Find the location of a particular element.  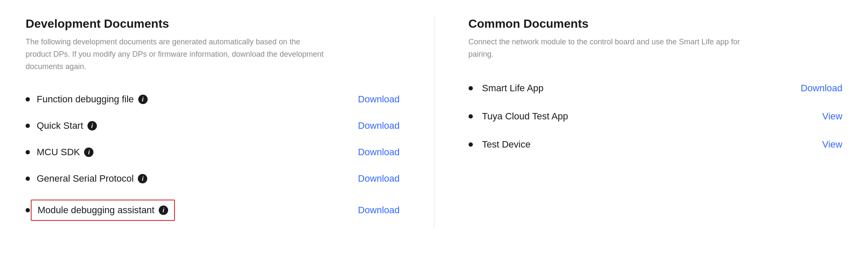

doc-item-left: Module debugging assistant i is located at coordinates (100, 210).